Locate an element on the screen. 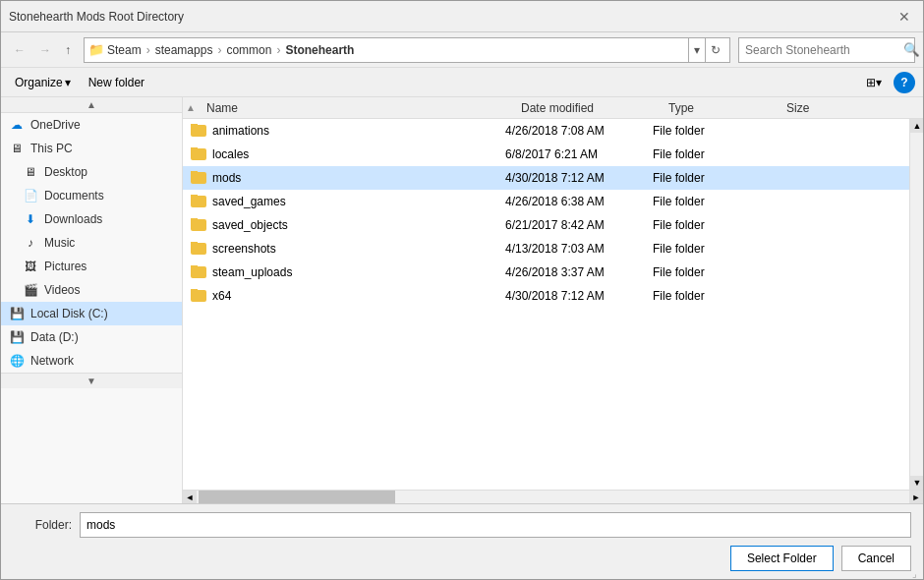 Image resolution: width=924 pixels, height=580 pixels. hscroll-thumb is located at coordinates (297, 497).